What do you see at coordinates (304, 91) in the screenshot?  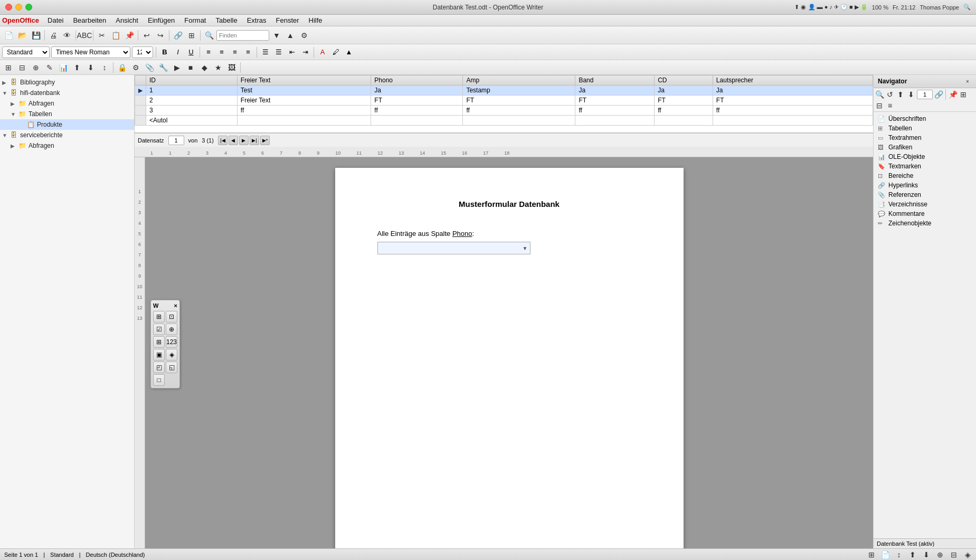 I see `cell-text: Test` at bounding box center [304, 91].